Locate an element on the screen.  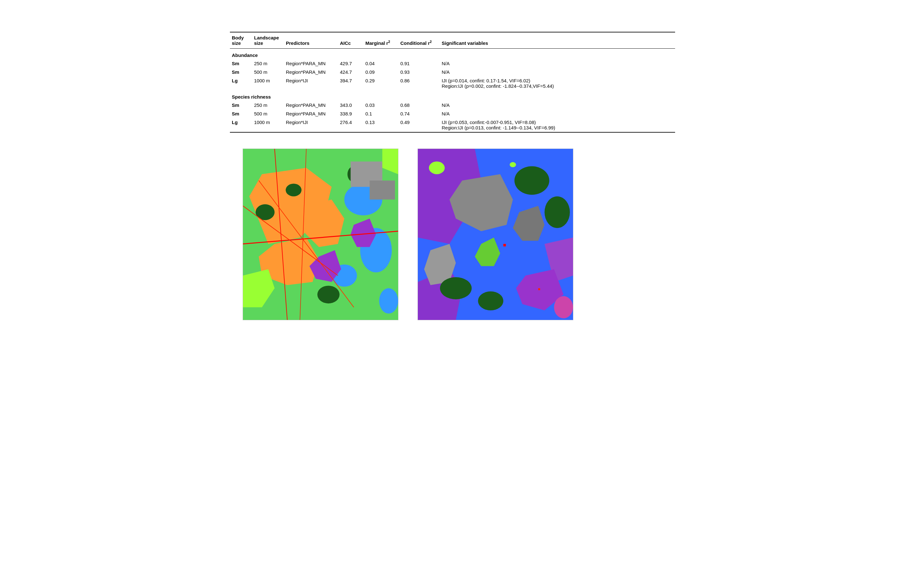
cell-aicc: 429.7 is located at coordinates (351, 64).